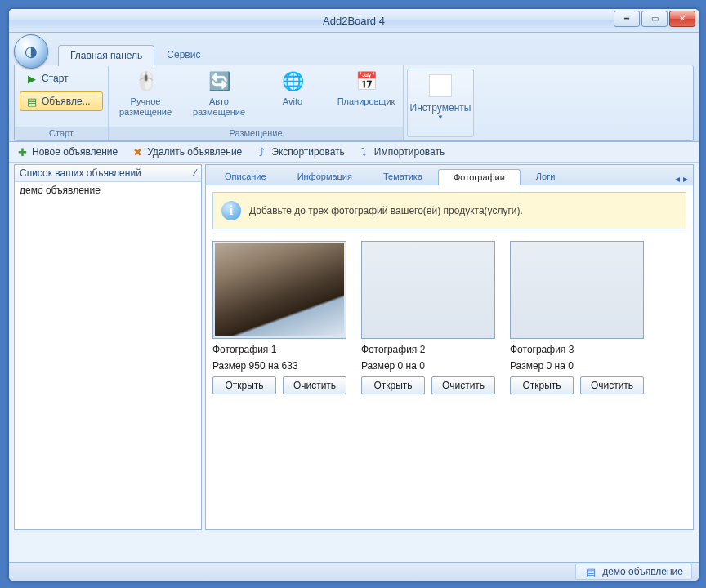 The height and width of the screenshot is (588, 706). I want to click on refresh-icon: 🔄, so click(219, 82).